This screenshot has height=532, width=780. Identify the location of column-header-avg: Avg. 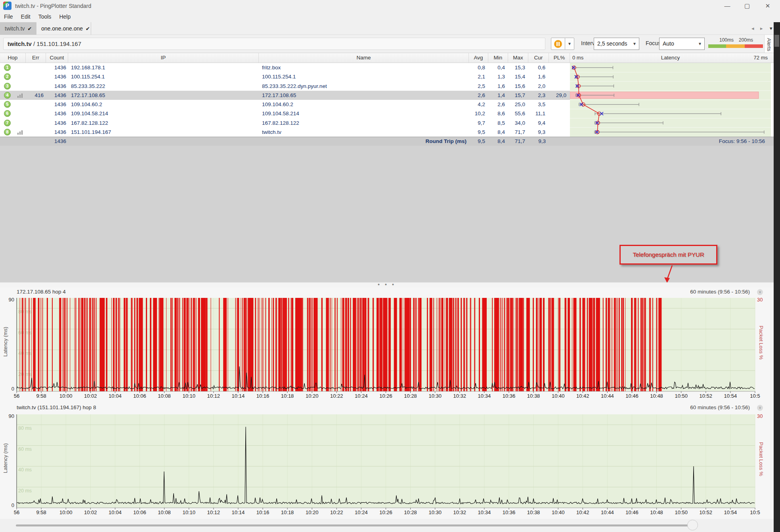
(479, 58).